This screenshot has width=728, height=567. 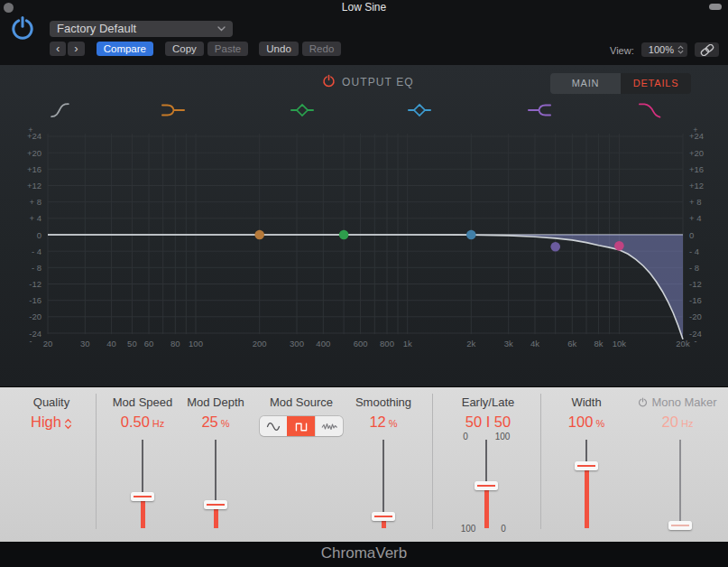 What do you see at coordinates (680, 484) in the screenshot?
I see `mono-maker-slider` at bounding box center [680, 484].